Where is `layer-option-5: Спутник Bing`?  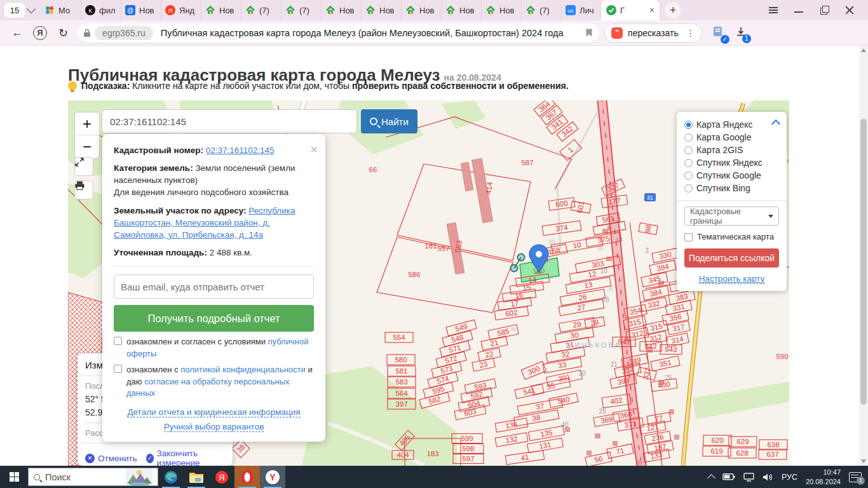 layer-option-5: Спутник Bing is located at coordinates (732, 188).